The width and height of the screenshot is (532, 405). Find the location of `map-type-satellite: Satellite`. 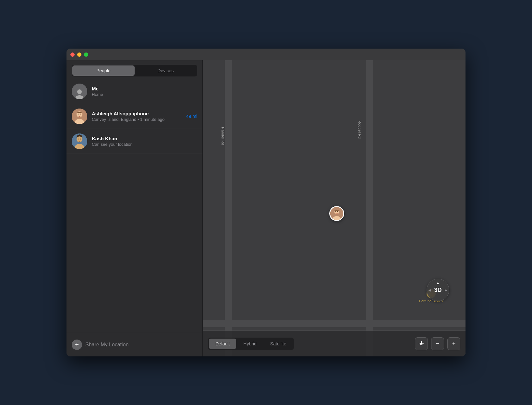

map-type-satellite: Satellite is located at coordinates (278, 344).